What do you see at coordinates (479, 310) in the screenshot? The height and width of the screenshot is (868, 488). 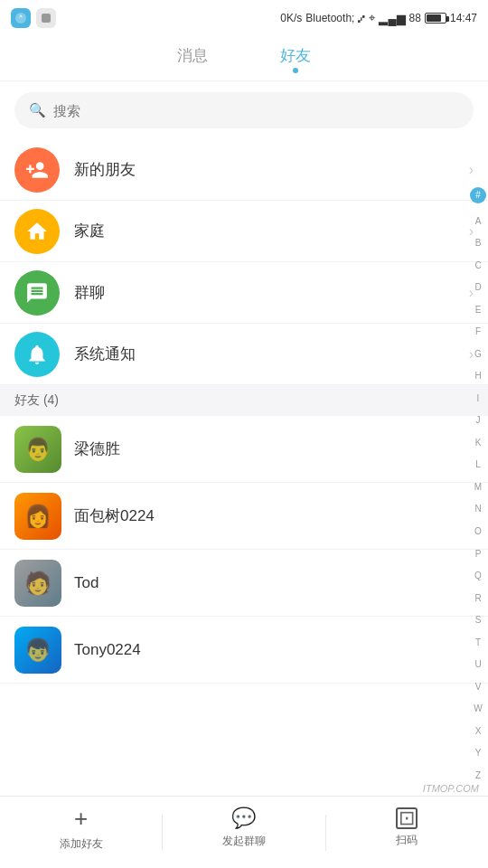 I see `alpha-e: E` at bounding box center [479, 310].